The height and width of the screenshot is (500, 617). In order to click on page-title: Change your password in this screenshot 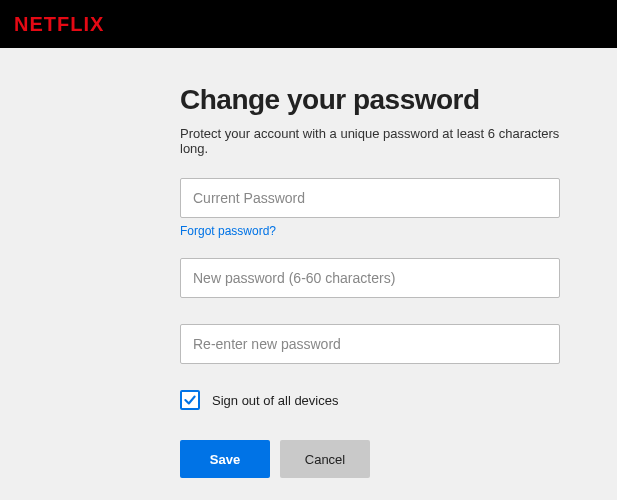, I will do `click(380, 100)`.